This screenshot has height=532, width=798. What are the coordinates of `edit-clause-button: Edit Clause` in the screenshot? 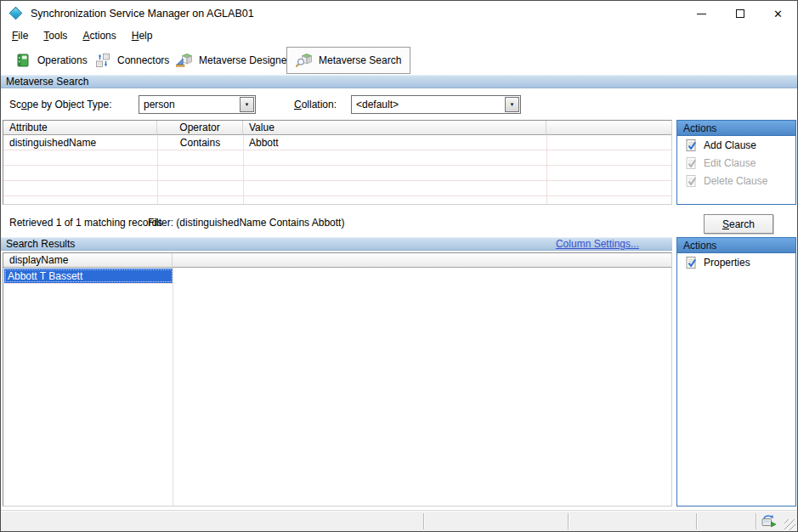 It's located at (736, 163).